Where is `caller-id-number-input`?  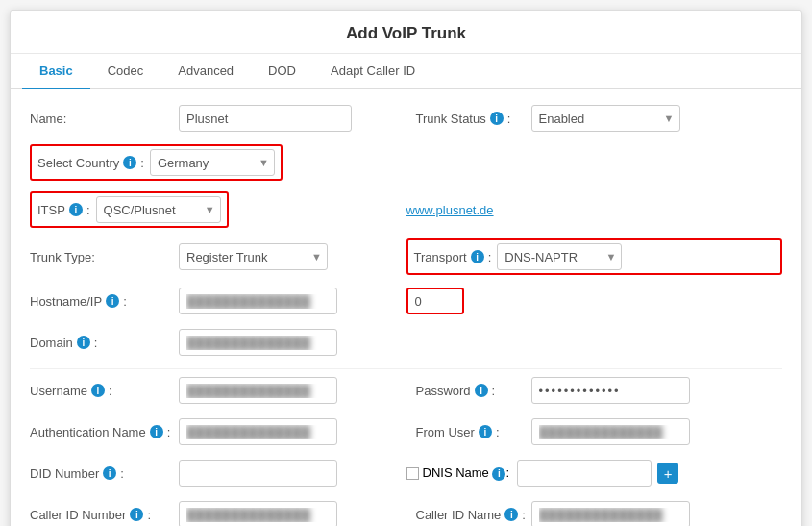
caller-id-number-input is located at coordinates (258, 513).